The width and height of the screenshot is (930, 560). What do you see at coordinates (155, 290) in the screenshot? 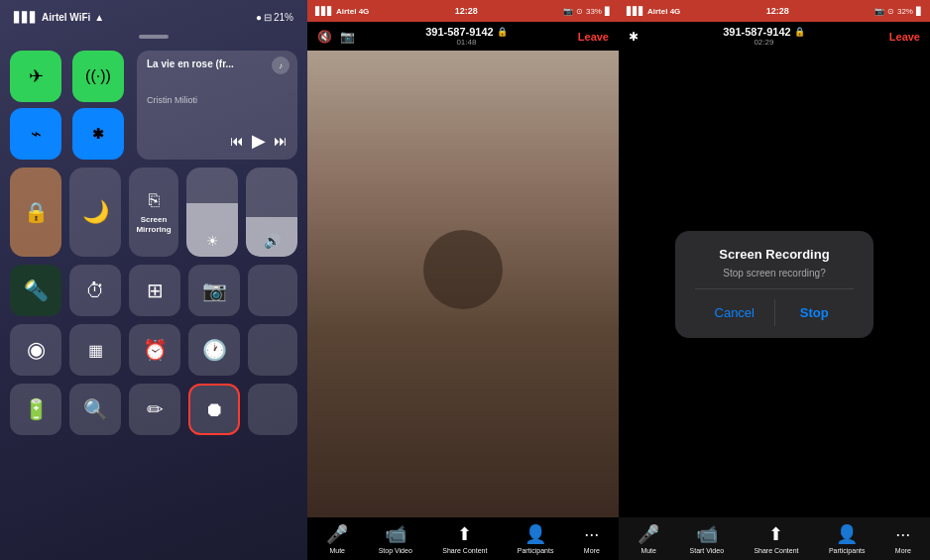
I see `calculator-button: ⊞` at bounding box center [155, 290].